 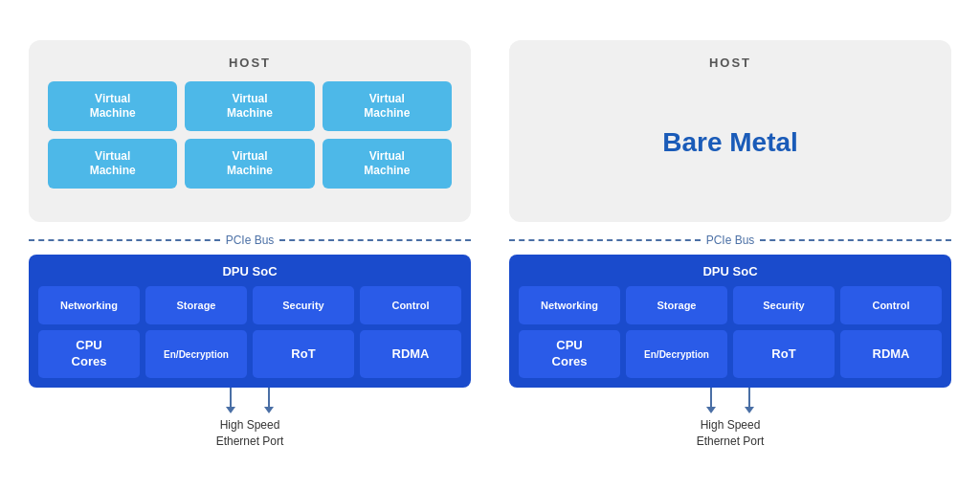 I want to click on left-pcie-row: PCIe Bus, so click(x=250, y=240).